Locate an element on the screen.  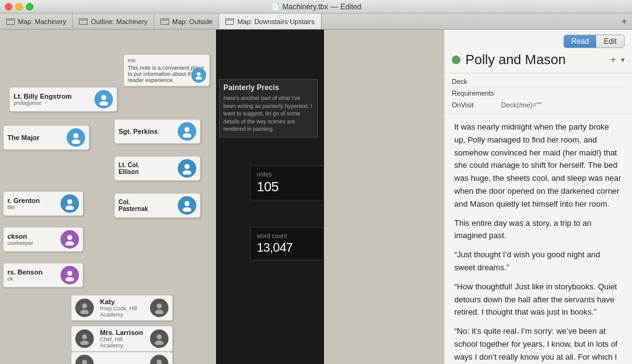
tabbar: Map: Machinery Outline: Machinery Map: O… is located at coordinates (316, 22).